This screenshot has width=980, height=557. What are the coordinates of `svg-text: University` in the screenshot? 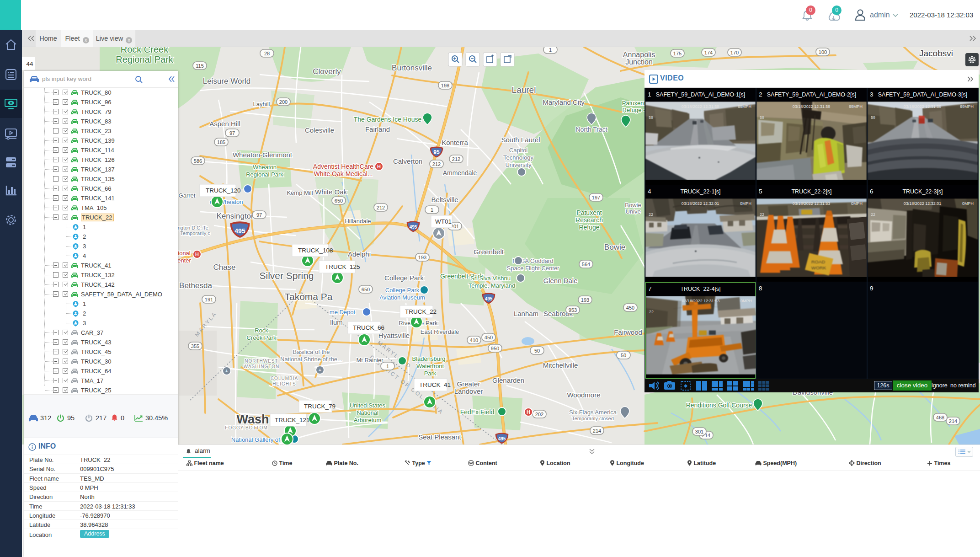 It's located at (518, 165).